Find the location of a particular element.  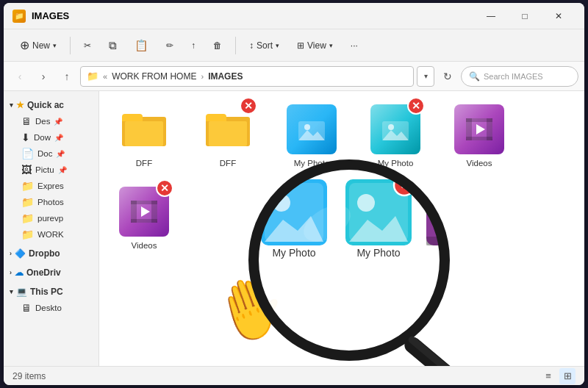

sidebar-item-photos: 📁 Photos is located at coordinates (51, 202).